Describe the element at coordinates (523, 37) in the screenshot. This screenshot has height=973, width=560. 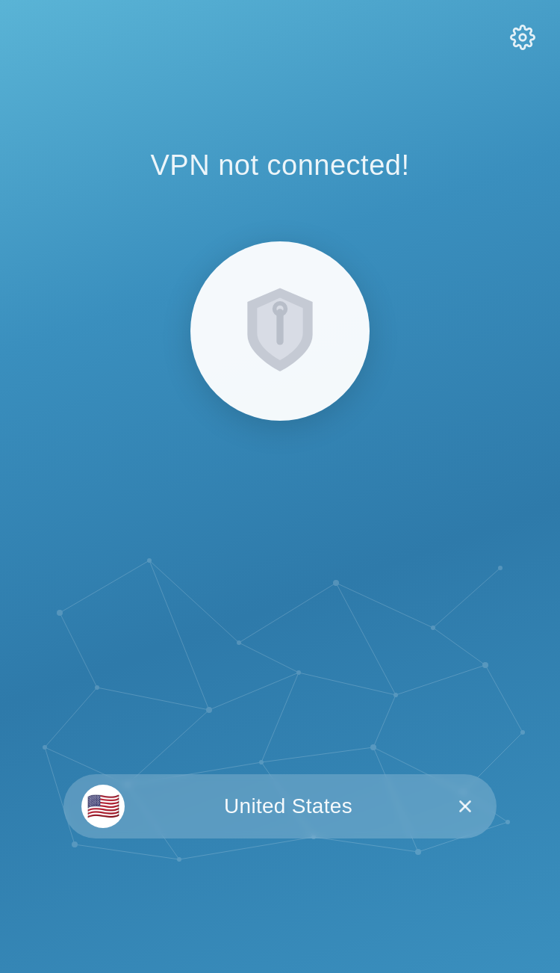
I see `gear-icon` at that location.